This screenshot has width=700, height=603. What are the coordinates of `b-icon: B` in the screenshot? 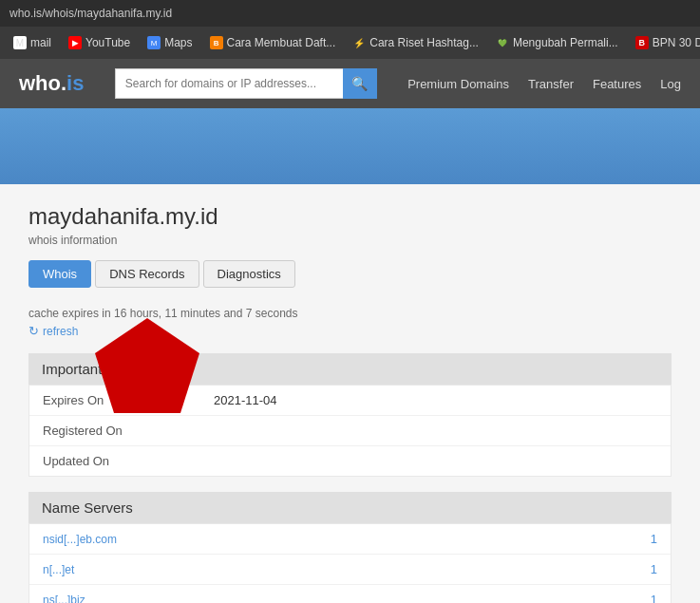 It's located at (642, 43).